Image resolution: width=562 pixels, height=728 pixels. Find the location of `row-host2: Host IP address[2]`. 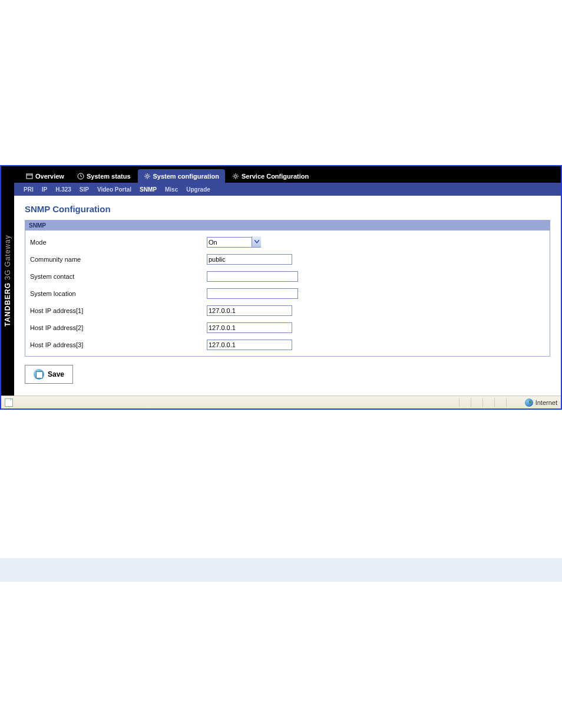

row-host2: Host IP address[2] is located at coordinates (287, 328).